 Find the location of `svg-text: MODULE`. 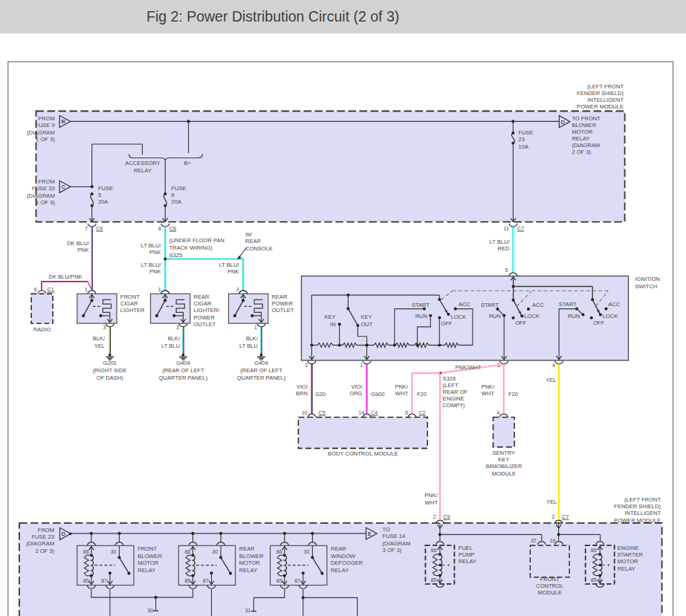

svg-text: MODULE is located at coordinates (504, 474).